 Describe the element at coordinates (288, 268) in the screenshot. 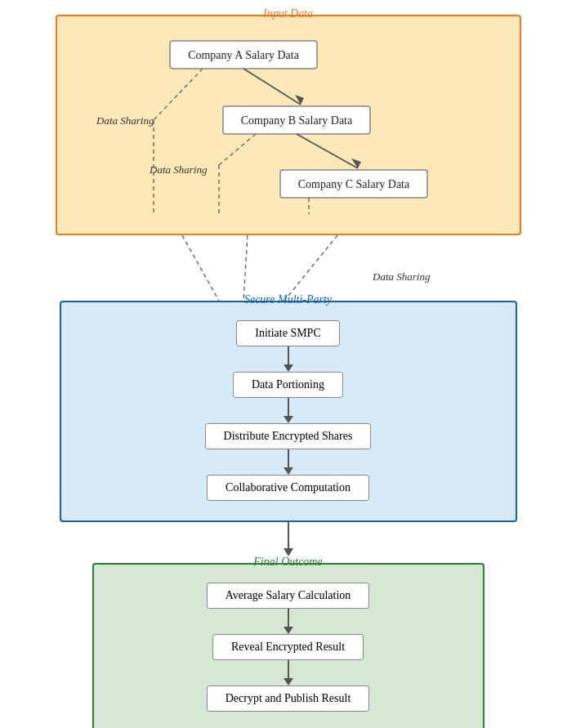

I see `connector-svg-1: Data Sharing` at that location.